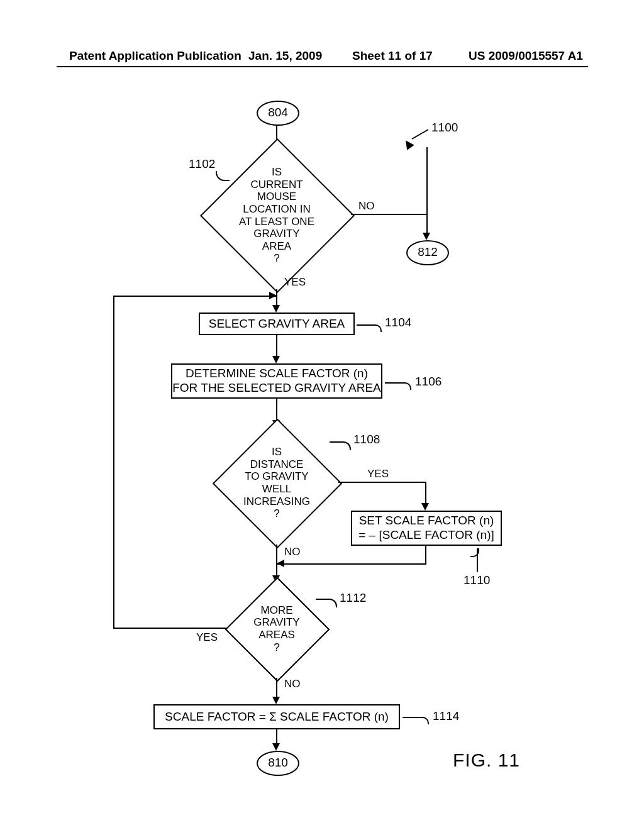  Describe the element at coordinates (428, 382) in the screenshot. I see `ref-1106-label: 1106` at that location.